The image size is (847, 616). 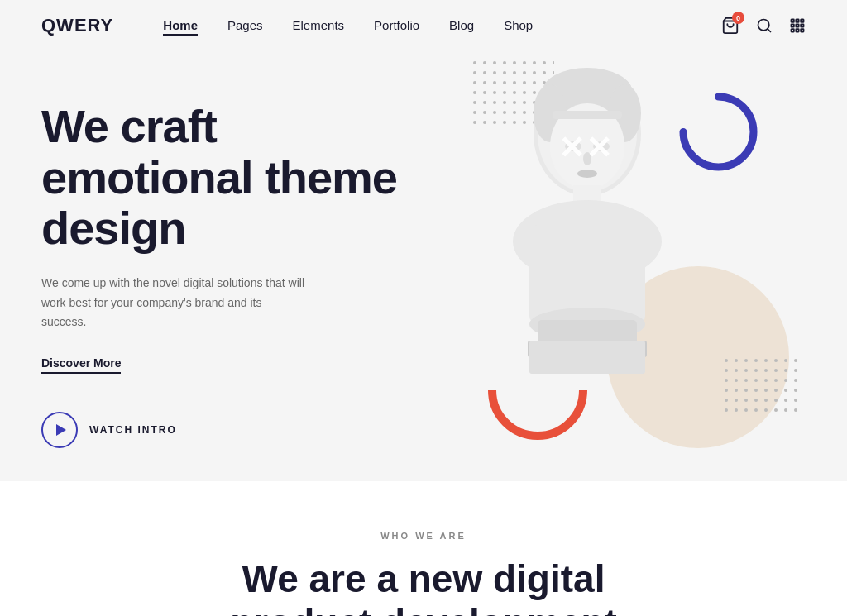 I want to click on hero-title: We craft emotional theme design, so click(x=232, y=177).